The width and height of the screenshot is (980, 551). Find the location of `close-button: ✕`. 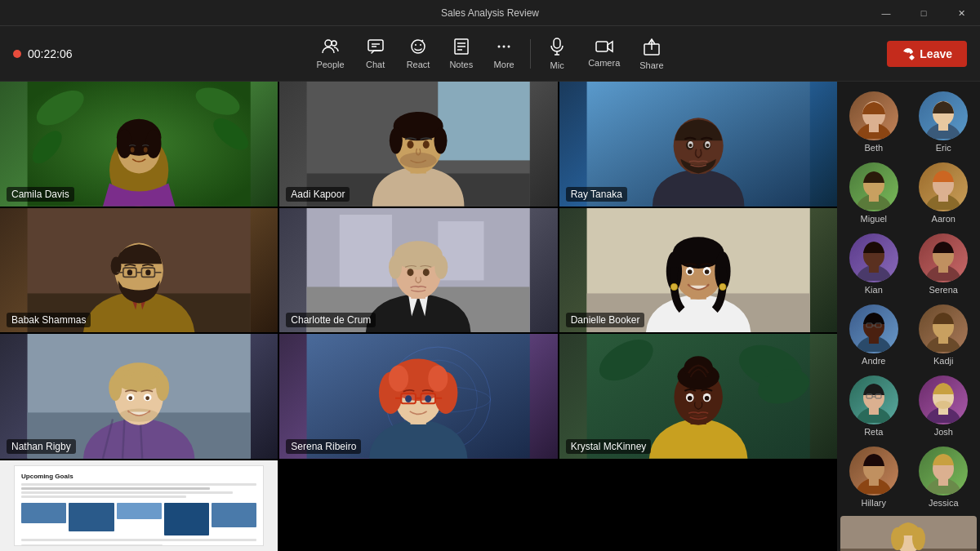

close-button: ✕ is located at coordinates (961, 13).